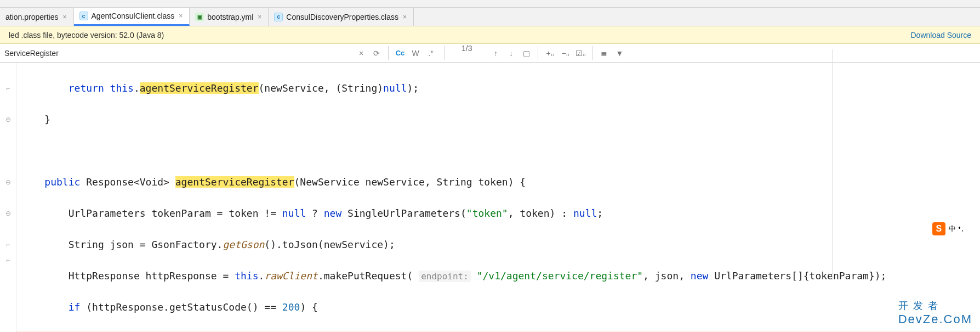 The height and width of the screenshot is (332, 980). What do you see at coordinates (948, 229) in the screenshot?
I see `ime-indicator: S 中 ꞏ,` at bounding box center [948, 229].